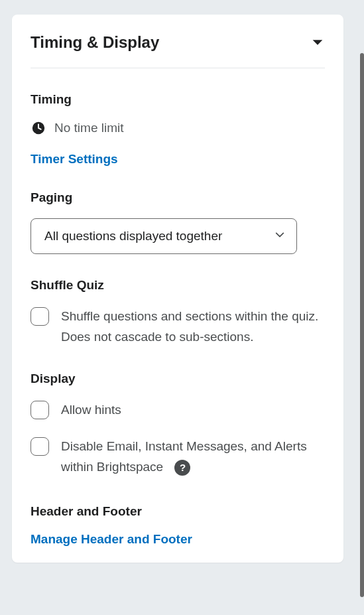  Describe the element at coordinates (178, 129) in the screenshot. I see `timing-section: Timing No time limit Timer Settings` at that location.